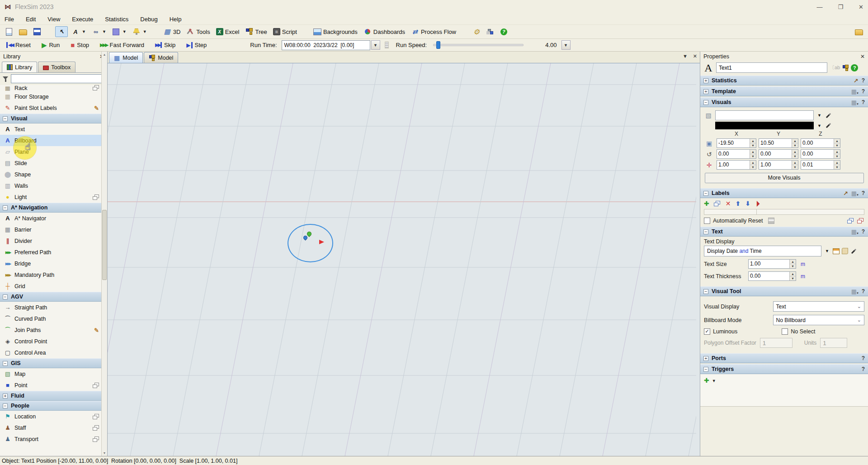 The width and height of the screenshot is (868, 465). I want to click on rotation-y-field: 0.00▲▼, so click(778, 154).